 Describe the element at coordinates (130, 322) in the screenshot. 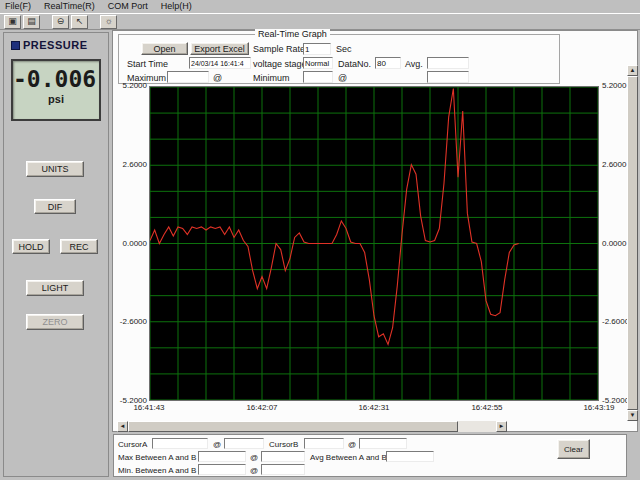

I see `y-tick-left: -2.6000` at that location.